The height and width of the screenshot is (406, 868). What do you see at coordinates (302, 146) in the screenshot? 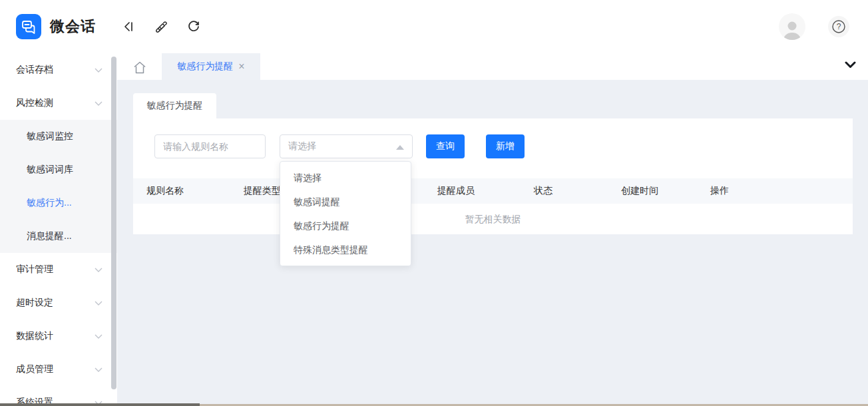
I see `select-value: 请选择` at bounding box center [302, 146].